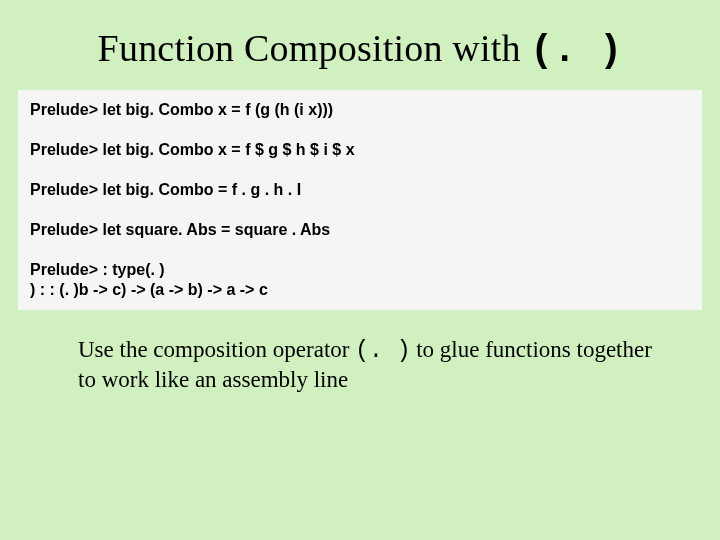  Describe the element at coordinates (360, 290) in the screenshot. I see `code-line: ) : : (. )b -> c) -> (a -> b) -> a -> c` at that location.